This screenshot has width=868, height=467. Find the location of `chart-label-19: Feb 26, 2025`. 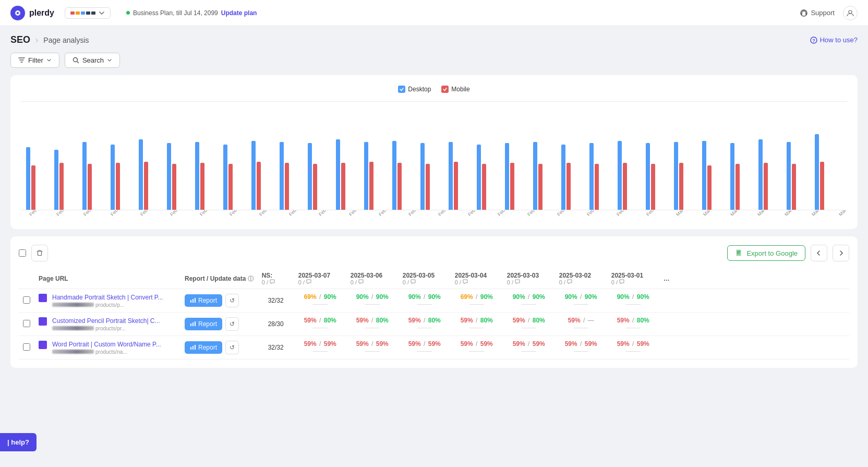

chart-label-19: Feb 26, 2025 is located at coordinates (598, 214).